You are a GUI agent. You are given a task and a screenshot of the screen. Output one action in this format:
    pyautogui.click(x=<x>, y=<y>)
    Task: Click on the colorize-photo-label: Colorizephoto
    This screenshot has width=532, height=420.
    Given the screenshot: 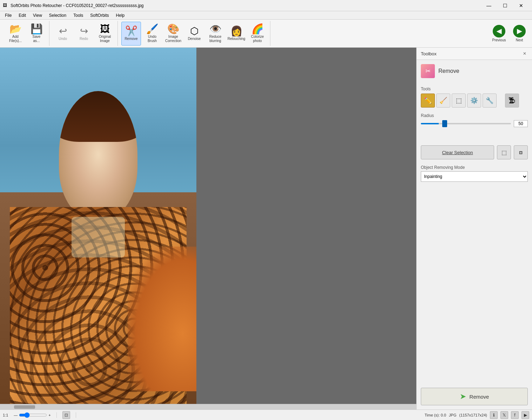 What is the action you would take?
    pyautogui.click(x=257, y=39)
    